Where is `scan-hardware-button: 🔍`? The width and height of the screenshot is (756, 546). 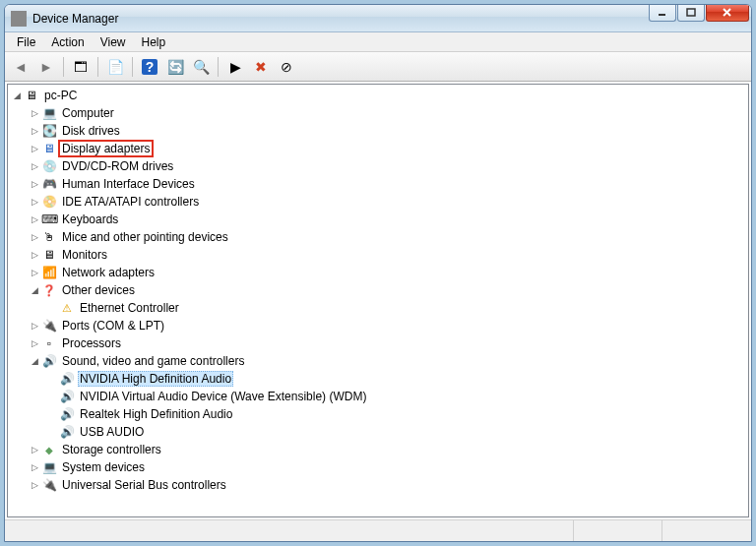 scan-hardware-button: 🔍 is located at coordinates (201, 67).